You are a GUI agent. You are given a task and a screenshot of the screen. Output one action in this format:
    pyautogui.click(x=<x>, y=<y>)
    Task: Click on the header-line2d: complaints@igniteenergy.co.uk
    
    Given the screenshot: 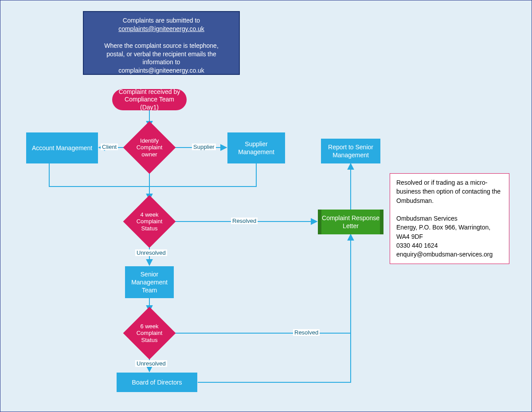 What is the action you would take?
    pyautogui.click(x=161, y=70)
    